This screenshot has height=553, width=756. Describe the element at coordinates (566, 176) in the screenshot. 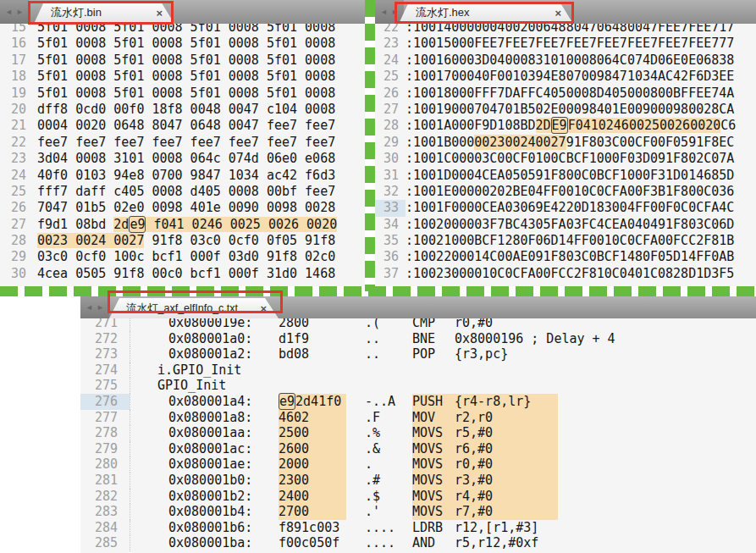

I see `code-line: 31:1001D0004CEA050591F800C0BCF1000F31D01…` at that location.